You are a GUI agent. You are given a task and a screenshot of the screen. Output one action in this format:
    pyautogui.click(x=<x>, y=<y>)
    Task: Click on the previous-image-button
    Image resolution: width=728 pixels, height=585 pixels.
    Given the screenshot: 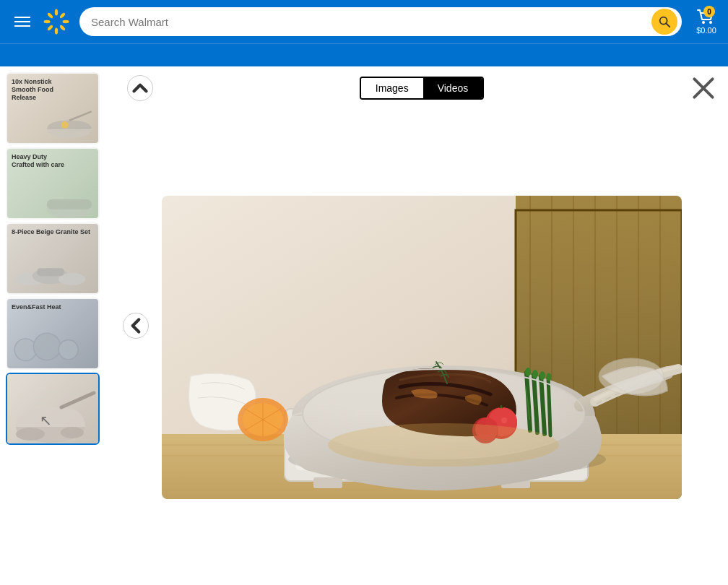 What is the action you would take?
    pyautogui.click(x=136, y=326)
    